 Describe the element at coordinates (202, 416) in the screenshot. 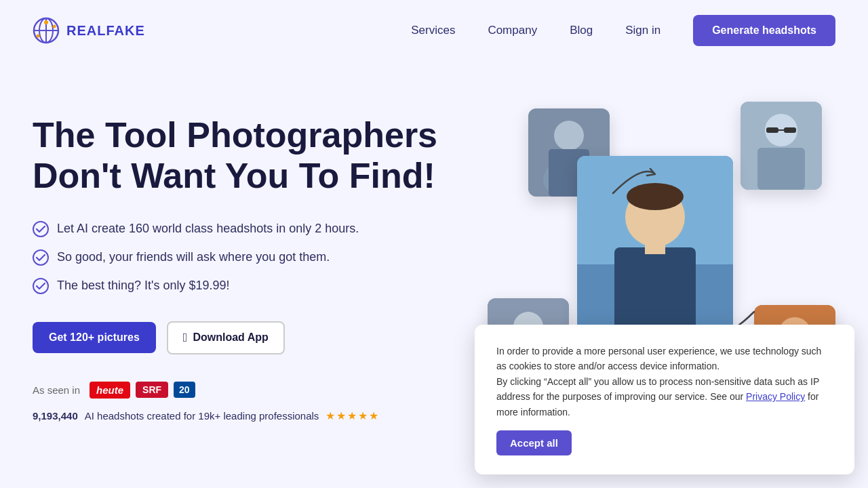

I see `stats-text: AI headshots created for 19k+ leading pr…` at that location.